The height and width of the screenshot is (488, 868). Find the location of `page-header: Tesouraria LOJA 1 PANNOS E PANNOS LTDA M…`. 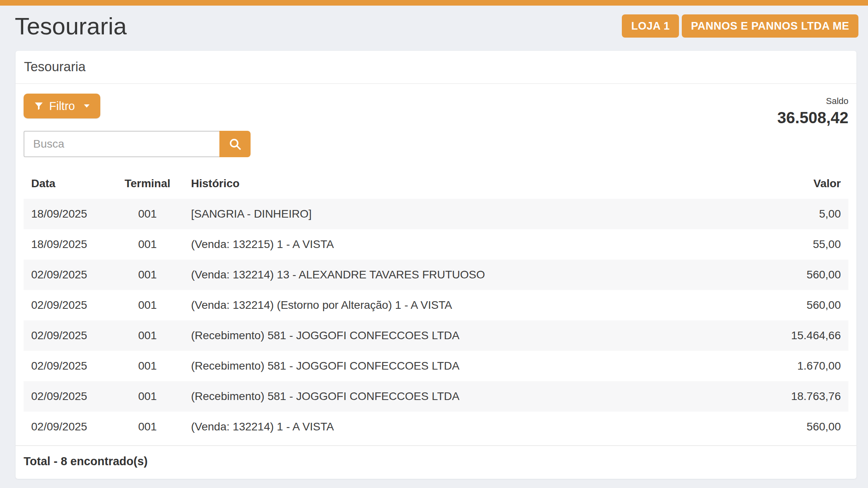

page-header: Tesouraria LOJA 1 PANNOS E PANNOS LTDA M… is located at coordinates (434, 24).